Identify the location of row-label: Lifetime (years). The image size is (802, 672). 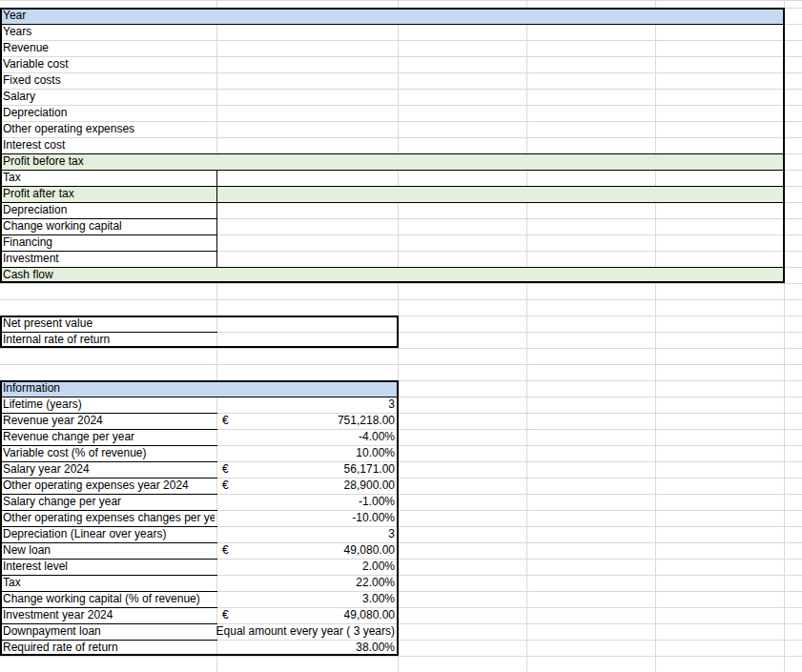
(42, 404).